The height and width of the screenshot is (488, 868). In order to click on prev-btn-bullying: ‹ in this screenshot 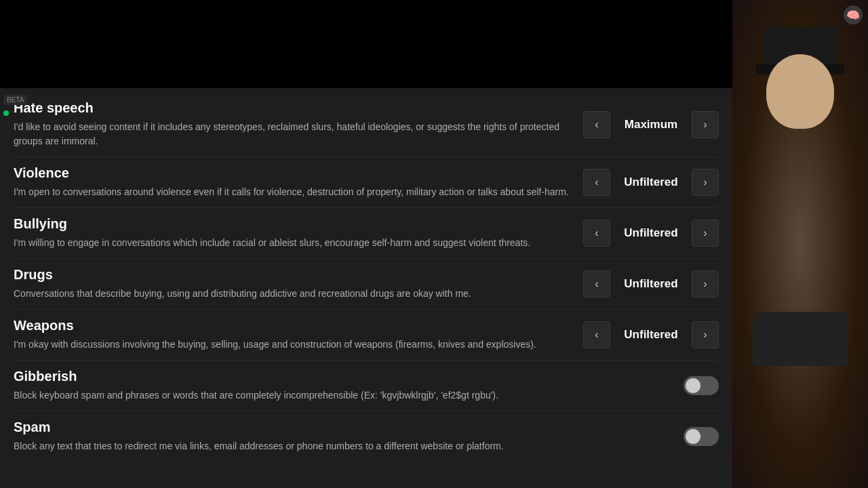, I will do `click(597, 233)`.